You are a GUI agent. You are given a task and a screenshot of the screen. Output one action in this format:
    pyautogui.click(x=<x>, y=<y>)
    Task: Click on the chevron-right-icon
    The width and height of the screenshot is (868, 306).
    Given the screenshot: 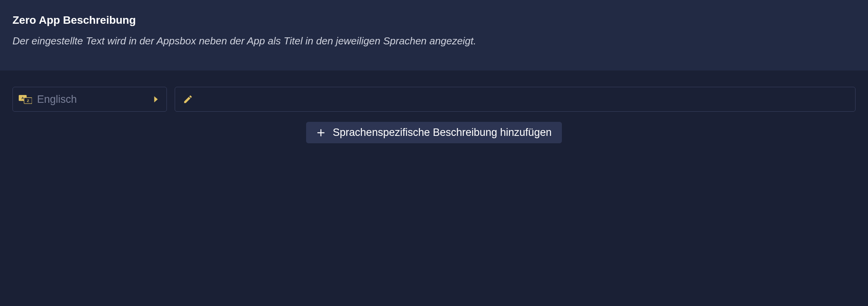 What is the action you would take?
    pyautogui.click(x=156, y=99)
    